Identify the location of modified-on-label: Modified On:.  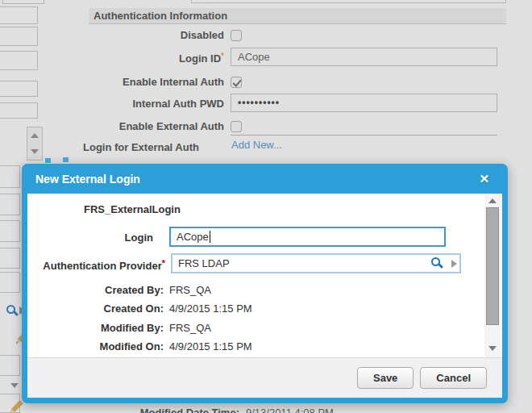
(95, 347).